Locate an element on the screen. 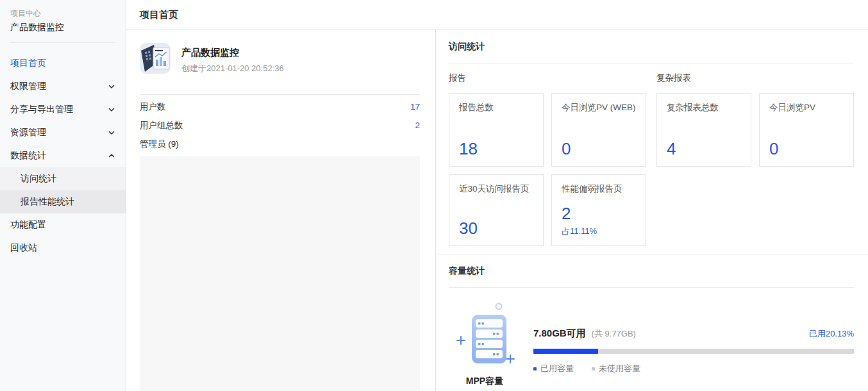  card-30day-visited-pages: 近30天访问报告页 30 is located at coordinates (496, 210).